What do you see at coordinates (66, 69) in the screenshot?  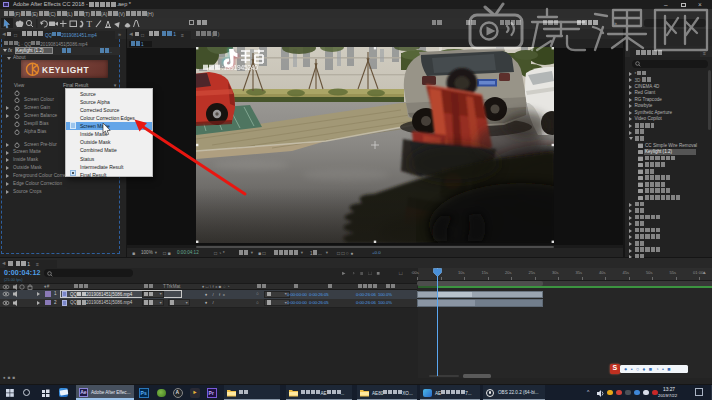 I see `svg-text: KEYLIGHT` at bounding box center [66, 69].